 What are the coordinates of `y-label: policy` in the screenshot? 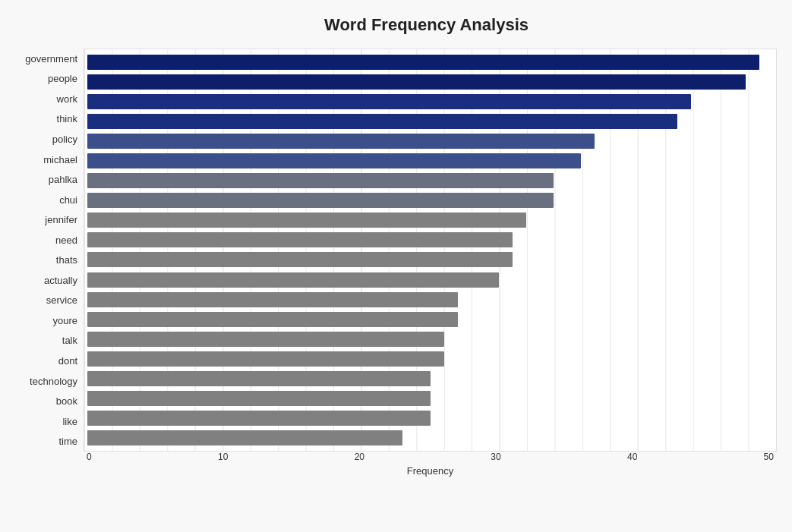 It's located at (65, 140).